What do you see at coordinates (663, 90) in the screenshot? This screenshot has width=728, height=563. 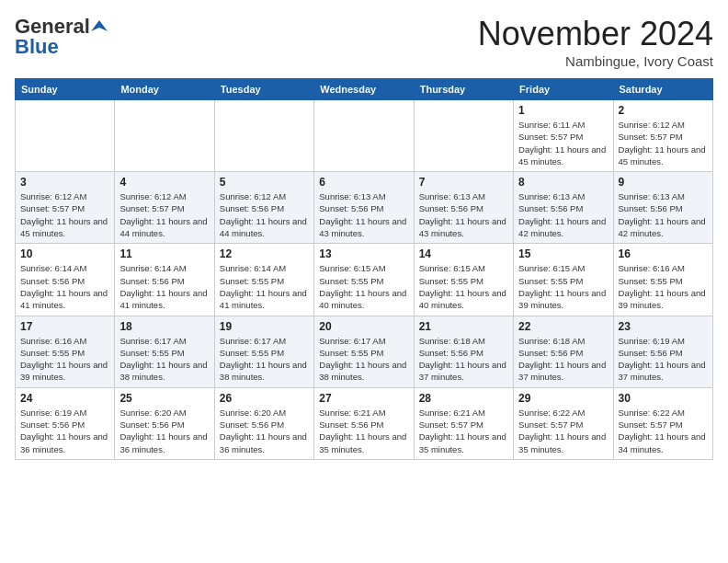 I see `col-header-saturday: Saturday` at bounding box center [663, 90].